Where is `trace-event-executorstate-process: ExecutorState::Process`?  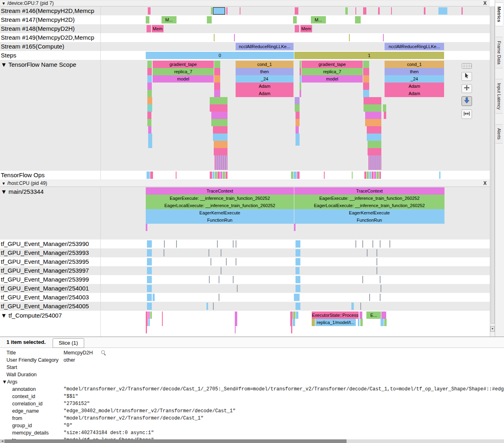
trace-event-executorstate-process: ExecutorState::Process is located at coordinates (335, 315).